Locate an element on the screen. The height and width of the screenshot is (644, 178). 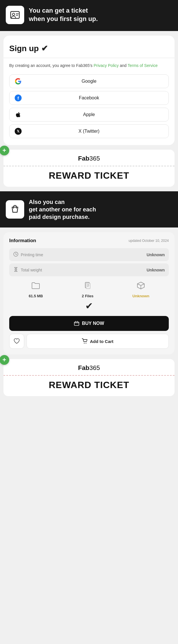
apple-label: Apple is located at coordinates (89, 115).